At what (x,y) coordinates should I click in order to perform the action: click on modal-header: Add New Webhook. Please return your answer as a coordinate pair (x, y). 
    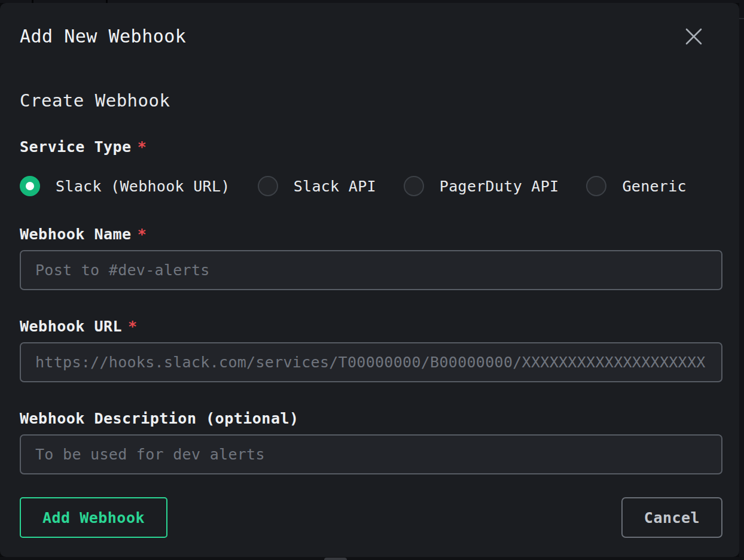
    Looking at the image, I should click on (371, 36).